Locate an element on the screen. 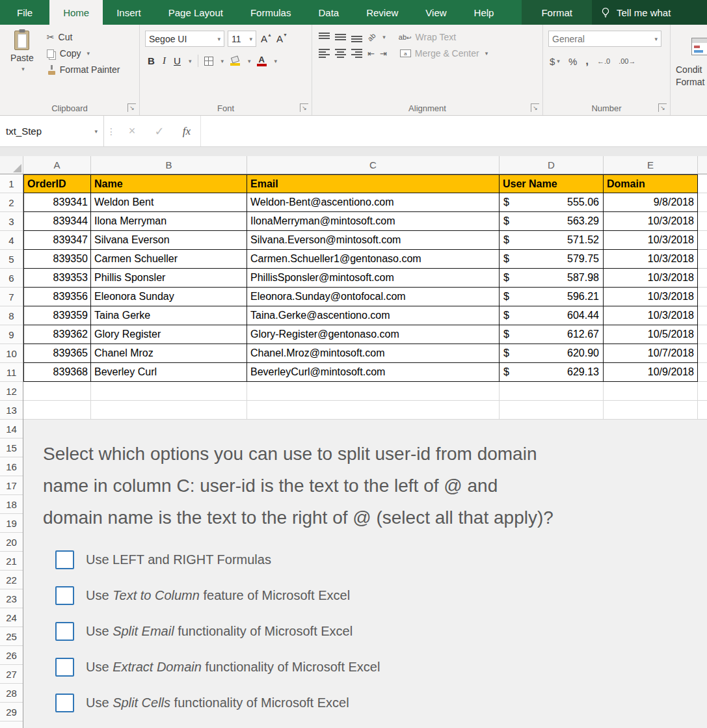 Image resolution: width=707 pixels, height=728 pixels. align-middle-icon is located at coordinates (341, 38).